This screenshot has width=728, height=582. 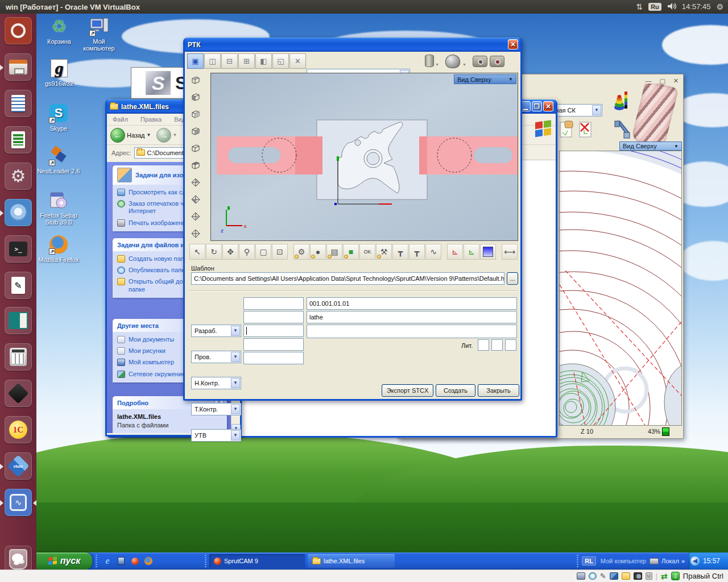 What do you see at coordinates (196, 80) in the screenshot?
I see `view-front-icon` at bounding box center [196, 80].